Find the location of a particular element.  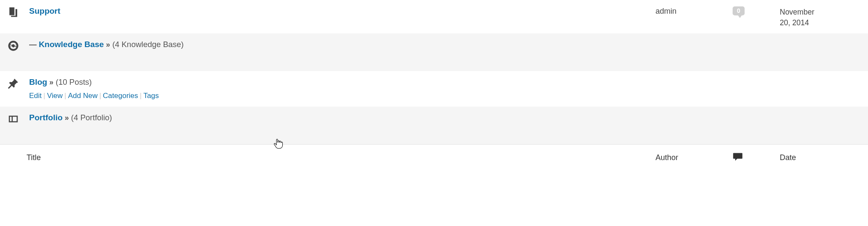

row-title-cell: Portfolio » (4 Portfolio) is located at coordinates (341, 118).